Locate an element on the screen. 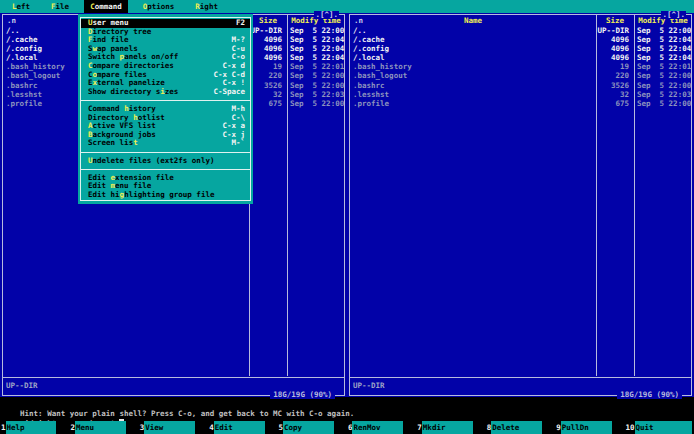 The height and width of the screenshot is (434, 694). menubar-item-right: Right is located at coordinates (206, 6).